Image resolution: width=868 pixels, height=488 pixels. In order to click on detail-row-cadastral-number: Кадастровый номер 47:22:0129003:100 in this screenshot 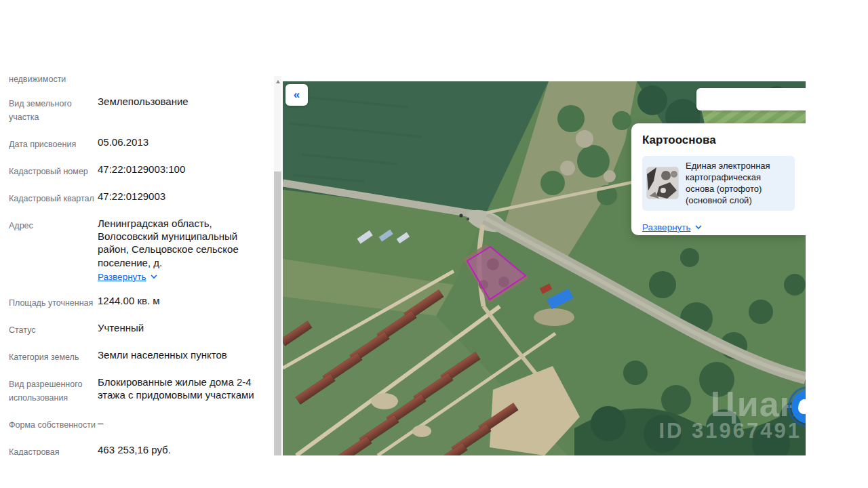, I will do `click(138, 171)`.